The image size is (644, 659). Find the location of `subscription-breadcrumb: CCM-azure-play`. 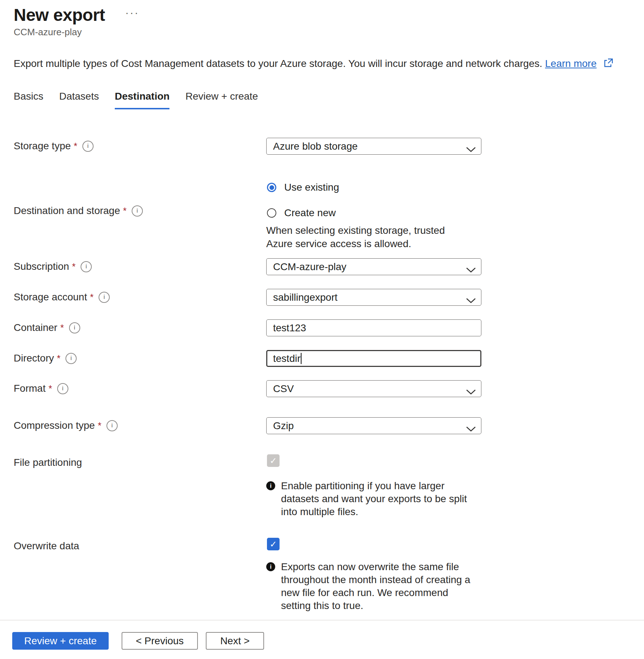

subscription-breadcrumb: CCM-azure-play is located at coordinates (47, 32).